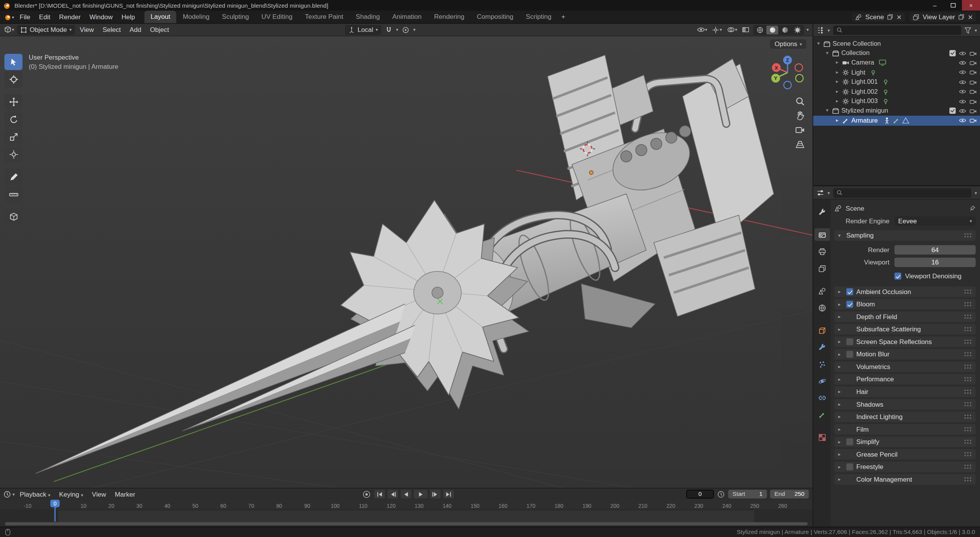 This screenshot has width=980, height=537. I want to click on auto-keying-button, so click(366, 494).